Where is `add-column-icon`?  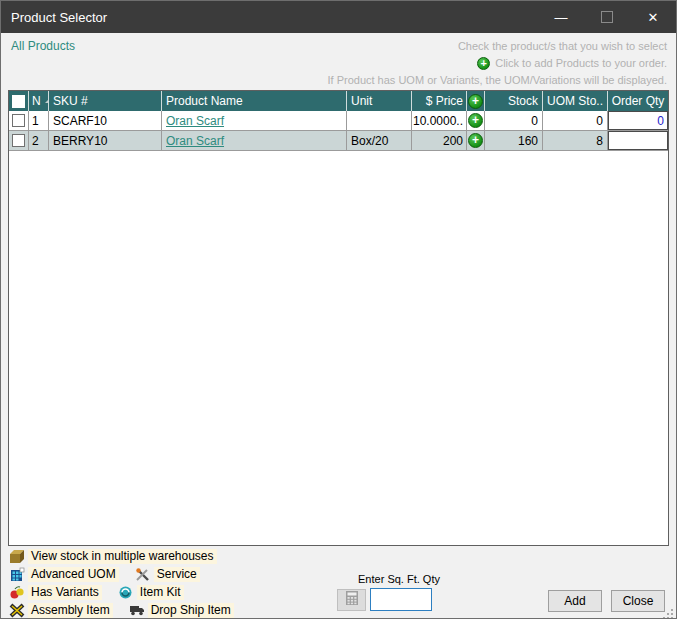
add-column-icon is located at coordinates (476, 102).